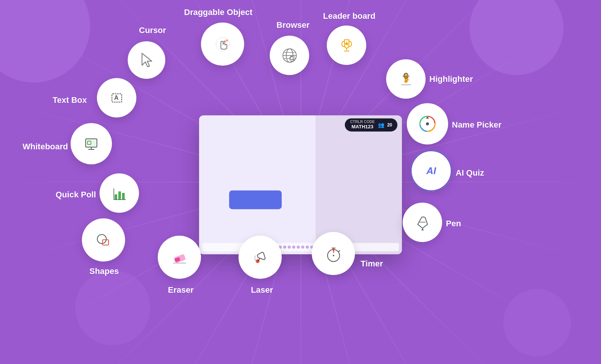 This screenshot has width=601, height=364. What do you see at coordinates (289, 56) in the screenshot?
I see `browser-circle` at bounding box center [289, 56].